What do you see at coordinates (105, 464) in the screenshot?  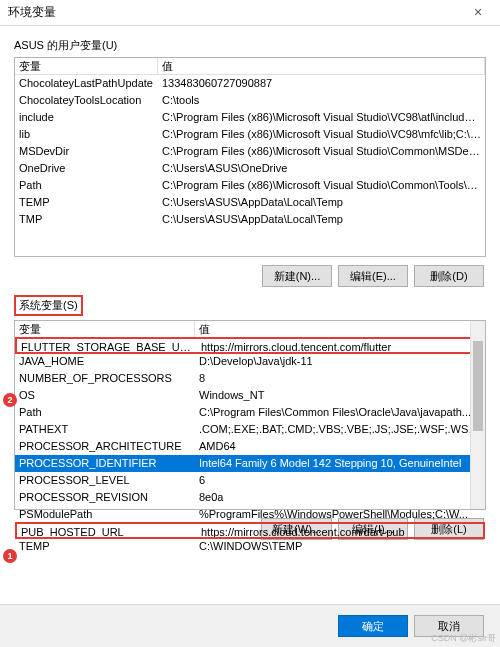 I see `var-name: PROCESSOR_IDENTIFIER` at bounding box center [105, 464].